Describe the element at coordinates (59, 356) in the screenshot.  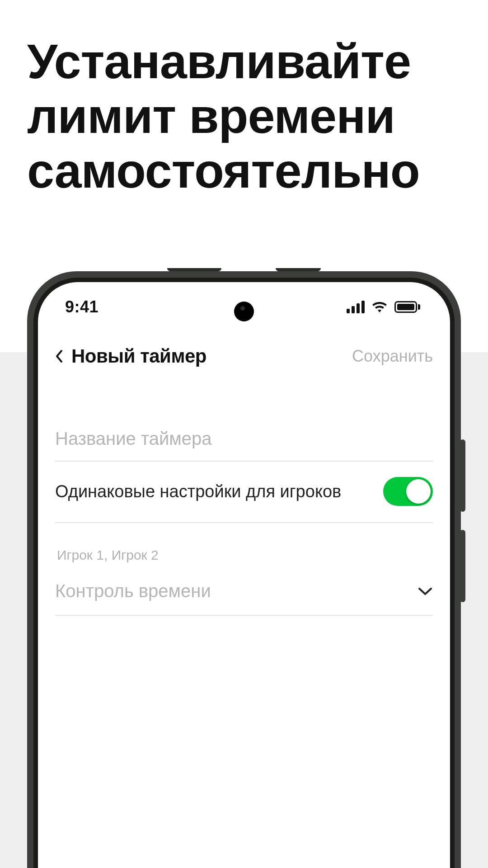
I see `chevron-left-icon` at that location.